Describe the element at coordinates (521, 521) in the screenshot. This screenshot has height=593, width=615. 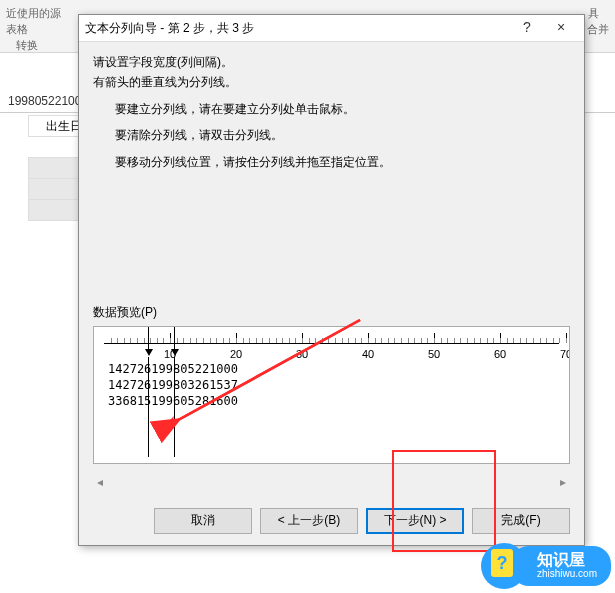
I see `finish-button: 完成(F)` at that location.